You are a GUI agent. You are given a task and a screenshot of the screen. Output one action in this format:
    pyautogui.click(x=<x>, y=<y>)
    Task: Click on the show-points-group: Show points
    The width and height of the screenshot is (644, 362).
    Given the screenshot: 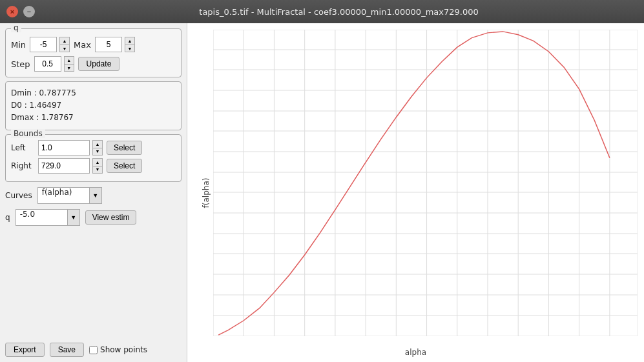 What is the action you would take?
    pyautogui.click(x=118, y=350)
    